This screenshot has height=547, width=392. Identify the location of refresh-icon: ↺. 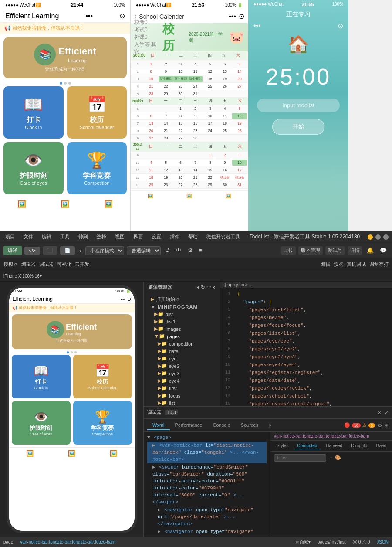
(167, 250).